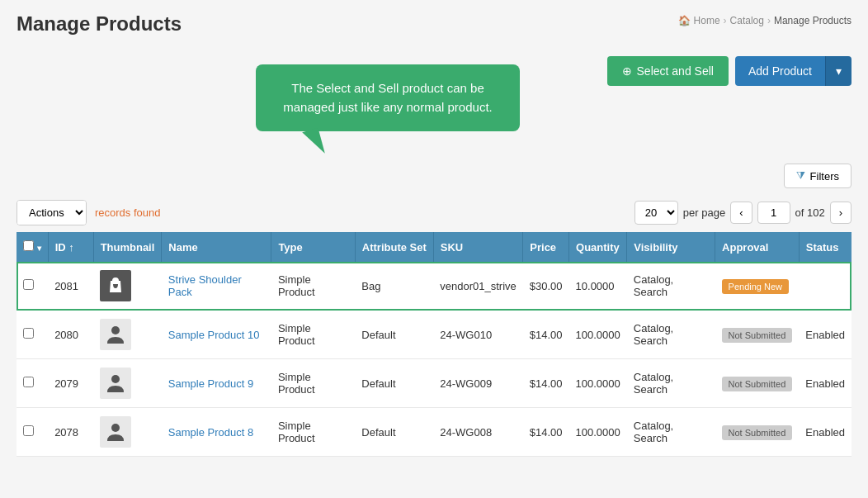 The width and height of the screenshot is (868, 498). Describe the element at coordinates (657, 213) in the screenshot. I see `per-page-select: 20` at that location.